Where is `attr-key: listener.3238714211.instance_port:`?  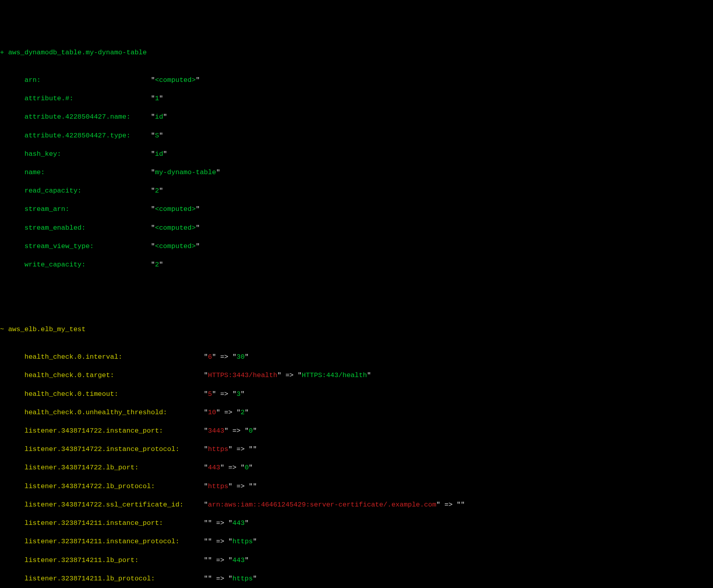 attr-key: listener.3238714211.instance_port: is located at coordinates (94, 523).